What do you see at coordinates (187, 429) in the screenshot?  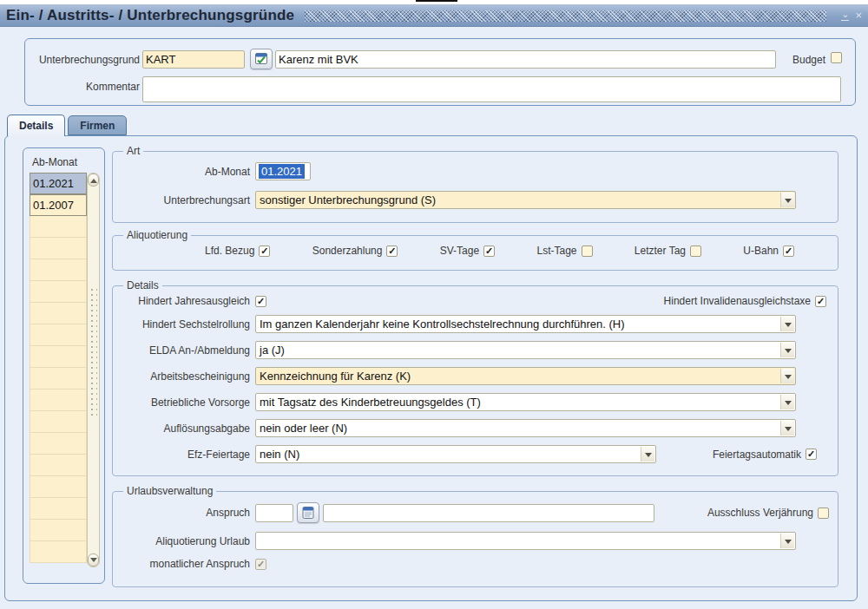 I see `aufl-sungsabgabe-label: Auflösungsabgabe` at bounding box center [187, 429].